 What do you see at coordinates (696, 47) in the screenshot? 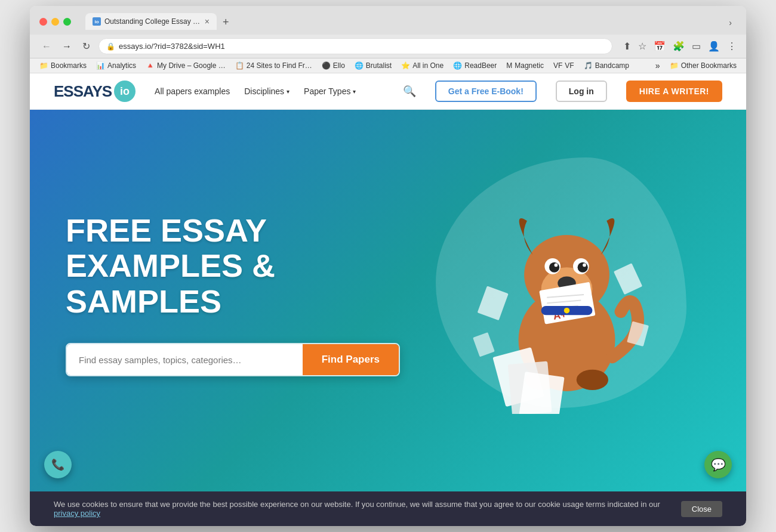
I see `sidebar-icon: ▭` at bounding box center [696, 47].